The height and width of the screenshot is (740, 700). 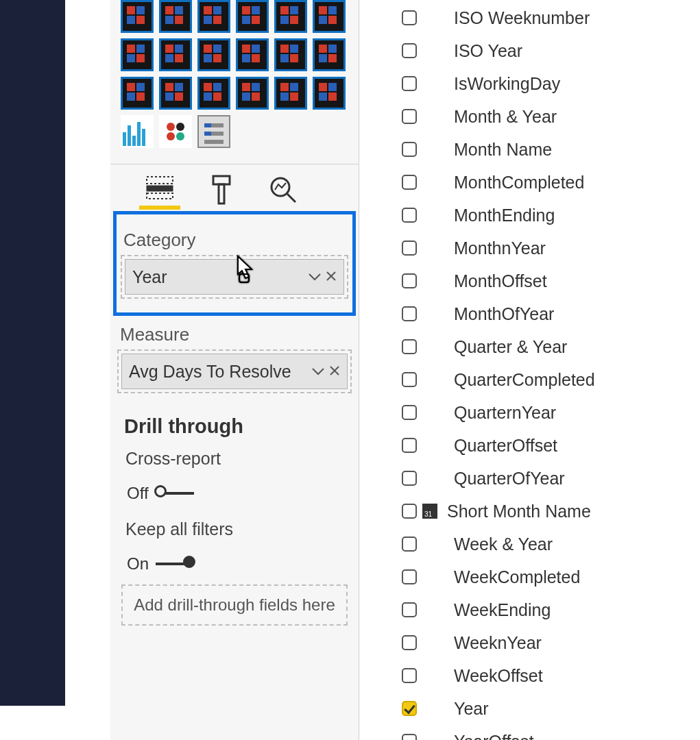 I want to click on drill-through-dropzone: Add drill-through fields here, so click(x=234, y=605).